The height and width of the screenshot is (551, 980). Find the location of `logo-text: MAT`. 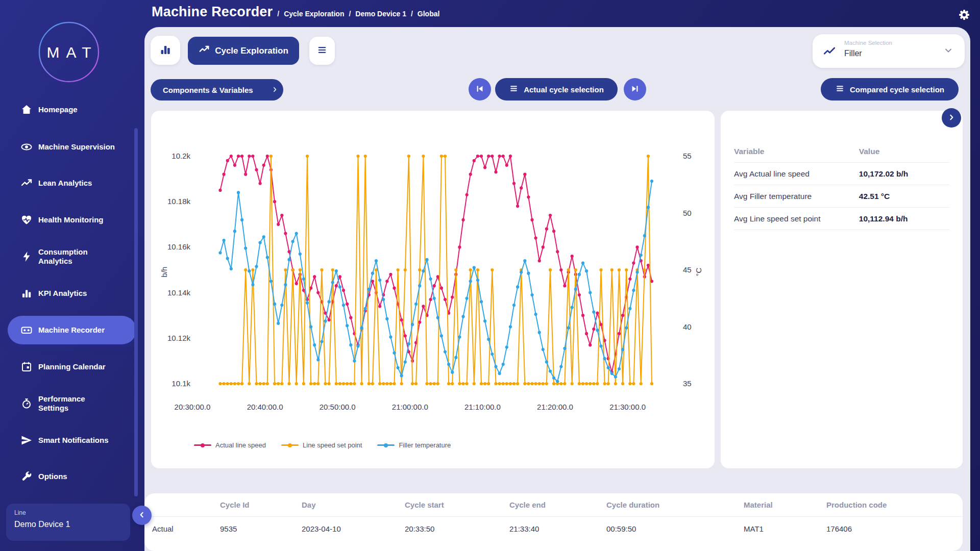

logo-text: MAT is located at coordinates (69, 53).